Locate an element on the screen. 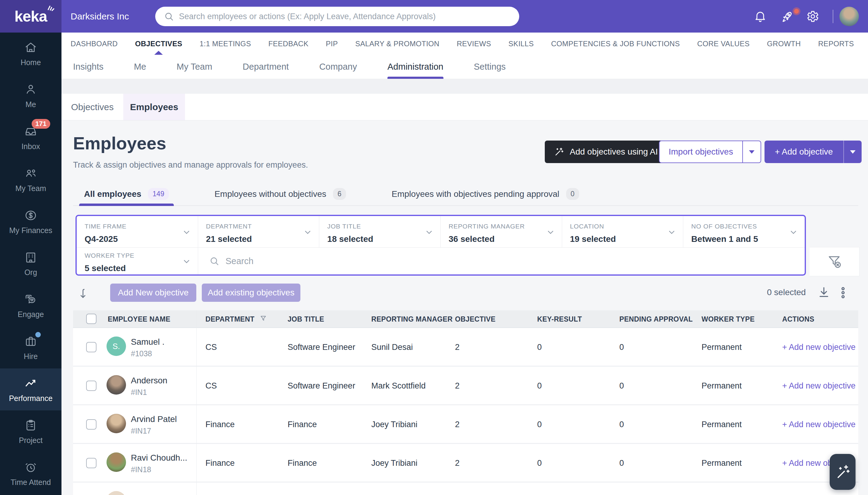  clear-filter-icon is located at coordinates (834, 262).